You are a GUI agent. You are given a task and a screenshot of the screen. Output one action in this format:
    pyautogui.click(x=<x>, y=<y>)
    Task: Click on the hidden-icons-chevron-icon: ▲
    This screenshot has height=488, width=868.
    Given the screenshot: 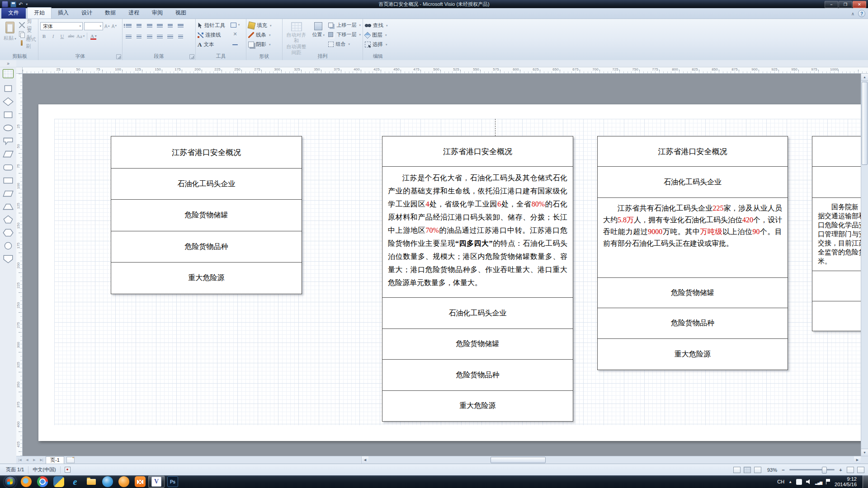 What is the action you would take?
    pyautogui.click(x=790, y=482)
    